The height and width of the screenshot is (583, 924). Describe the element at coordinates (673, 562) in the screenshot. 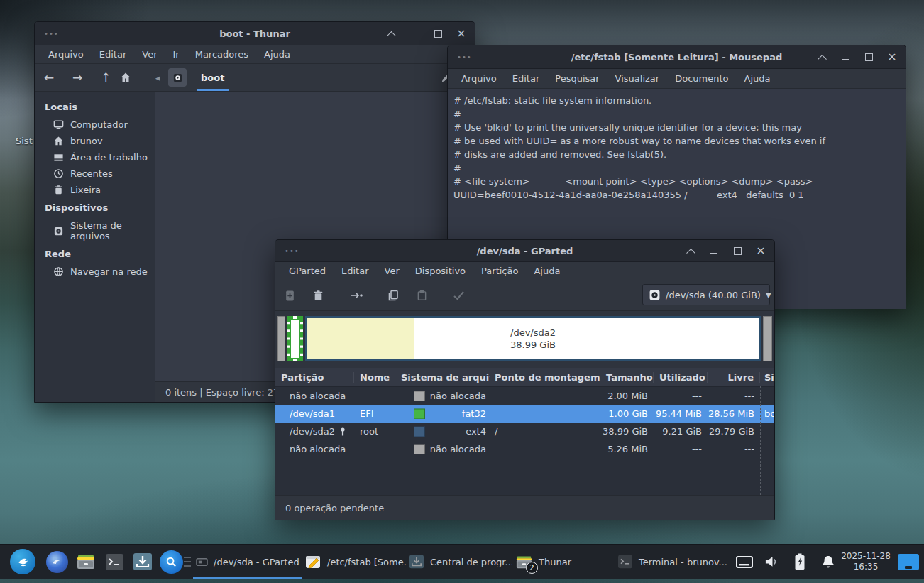

I see `task-button-terminal: Terminal - brunov...` at that location.